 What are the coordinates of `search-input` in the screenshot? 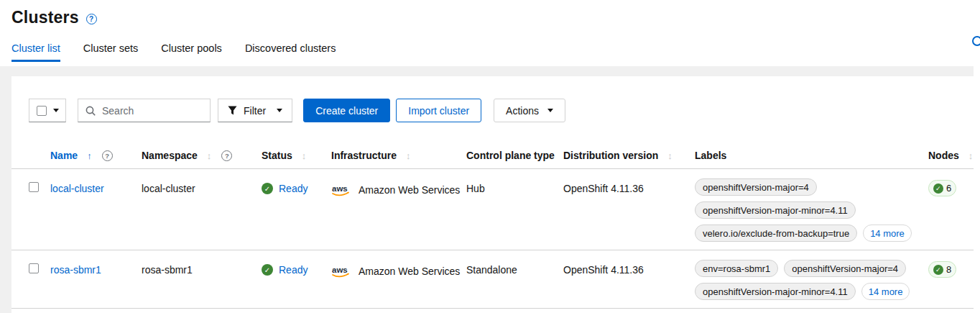 It's located at (149, 111).